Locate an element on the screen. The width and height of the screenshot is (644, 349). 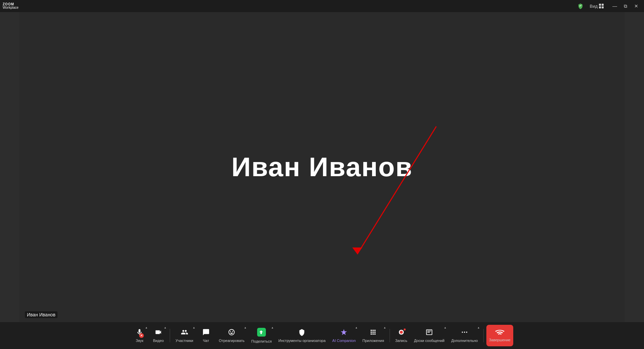
audio-label: Звук is located at coordinates (140, 341).